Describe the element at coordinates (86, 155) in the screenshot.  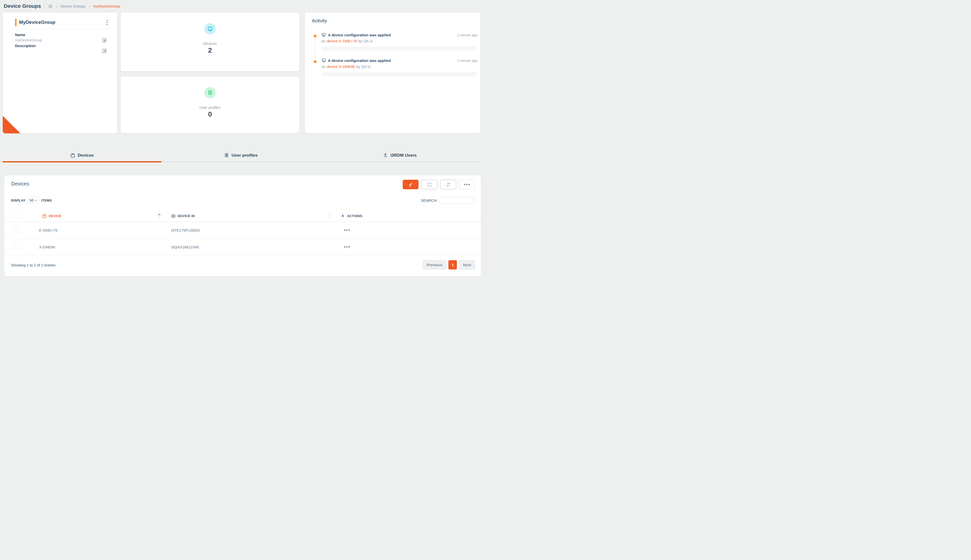
I see `tab-label: Devices` at that location.